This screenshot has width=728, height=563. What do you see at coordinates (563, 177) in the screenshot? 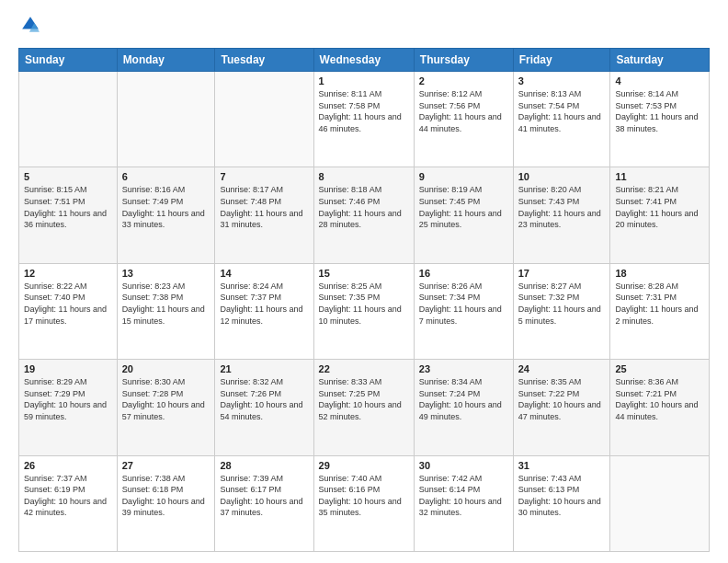
I see `day-number: 10` at bounding box center [563, 177].